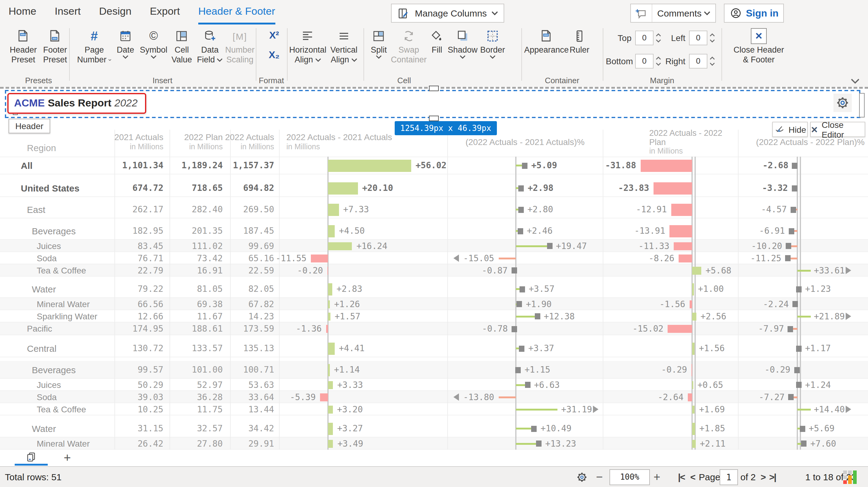 The width and height of the screenshot is (868, 487). I want to click on add-comment-icon, so click(642, 13).